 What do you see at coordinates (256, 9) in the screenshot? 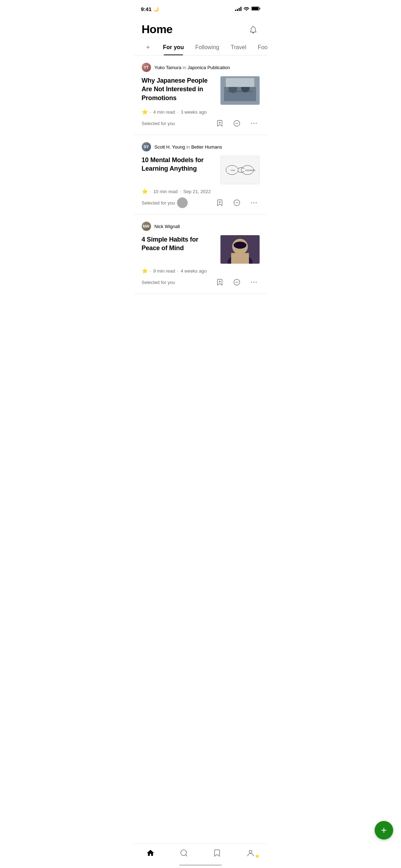
I see `battery-icon` at bounding box center [256, 9].